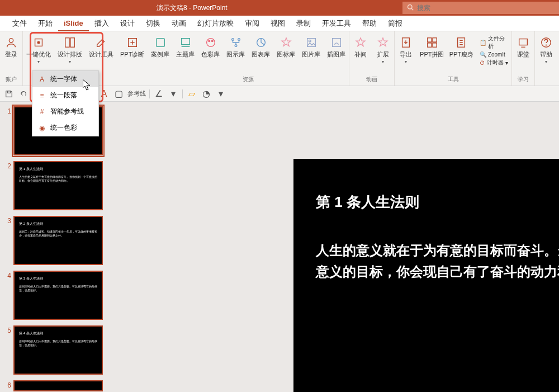  Describe the element at coordinates (42, 79) in the screenshot. I see `font-icon: A` at that location.